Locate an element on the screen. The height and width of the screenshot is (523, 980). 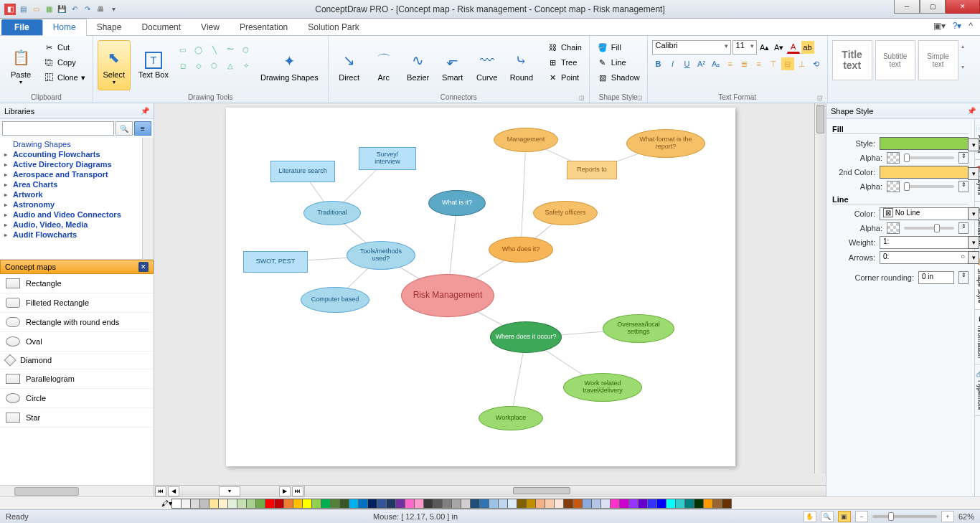
pin-icon: 📌 is located at coordinates (145, 110).